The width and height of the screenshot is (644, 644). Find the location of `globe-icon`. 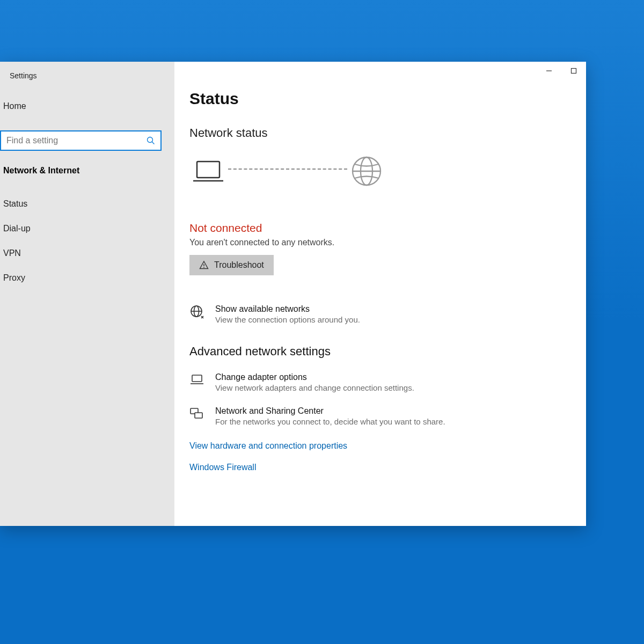

globe-icon is located at coordinates (367, 171).